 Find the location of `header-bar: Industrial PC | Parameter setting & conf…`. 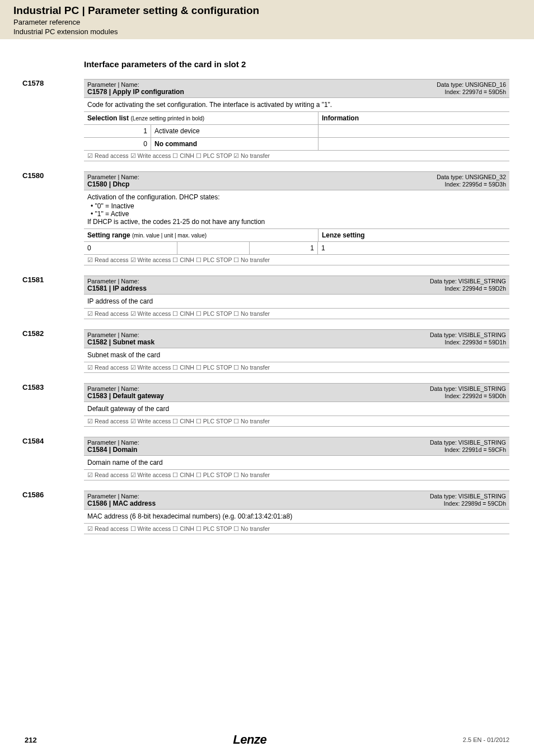

header-bar: Industrial PC | Parameter setting & conf… is located at coordinates (267, 20).